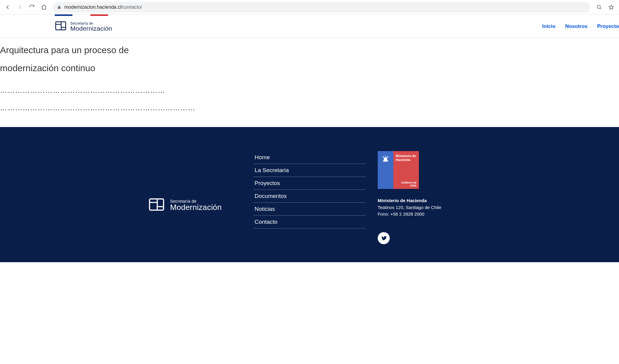 This screenshot has height=364, width=619. Describe the element at coordinates (310, 196) in the screenshot. I see `footer-link-documentos: Documentos` at that location.